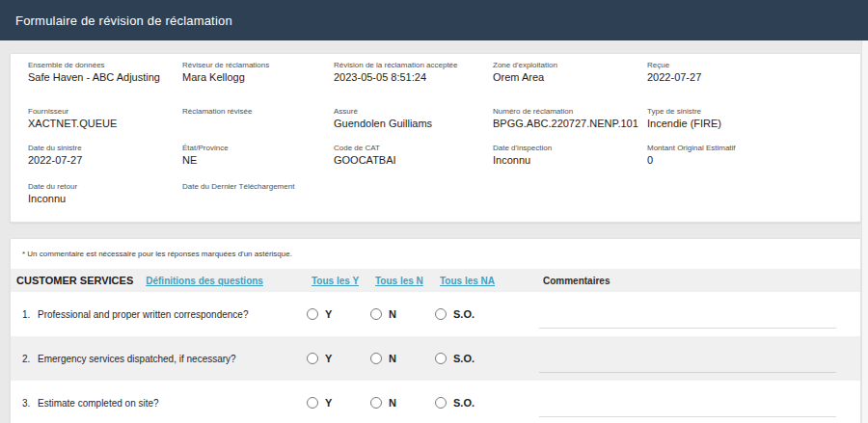  What do you see at coordinates (413, 82) in the screenshot?
I see `field-review-accepted: Révision de la réclamation acceptée 2023…` at bounding box center [413, 82].